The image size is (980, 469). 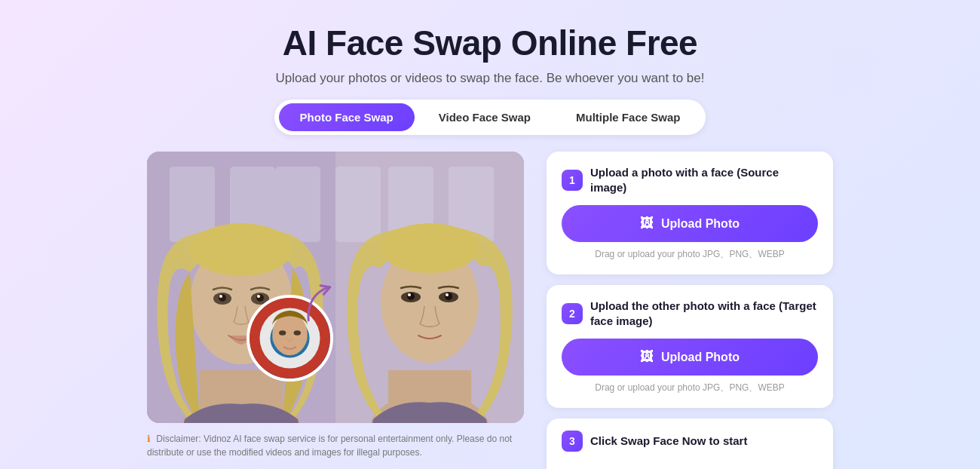 I want to click on info-icon: ℹ, so click(x=149, y=439).